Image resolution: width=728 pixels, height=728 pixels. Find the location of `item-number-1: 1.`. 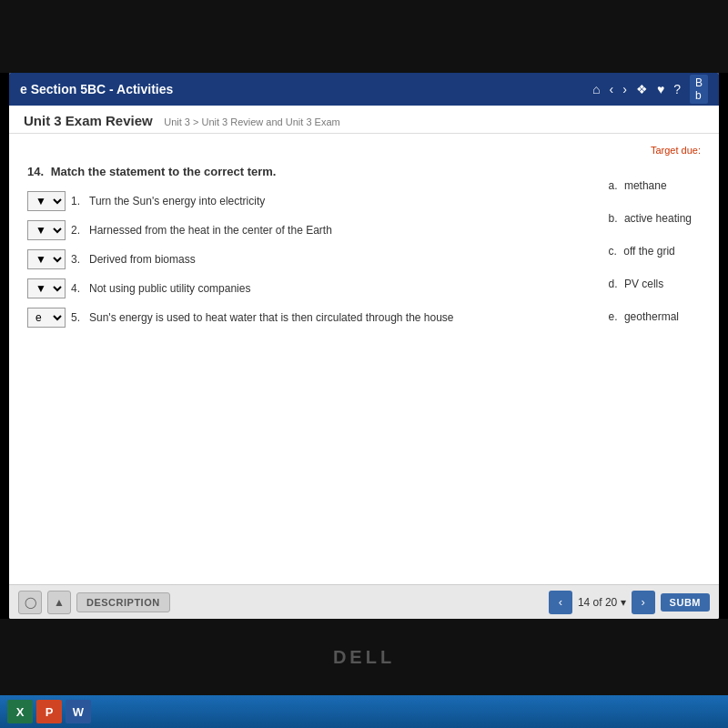

item-number-1: 1. is located at coordinates (77, 201).